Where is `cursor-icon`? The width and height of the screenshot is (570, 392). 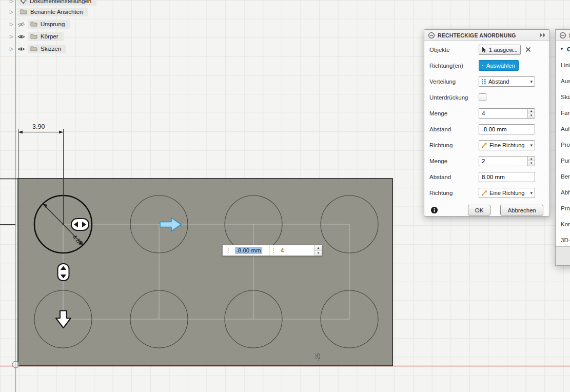 cursor-icon is located at coordinates (484, 50).